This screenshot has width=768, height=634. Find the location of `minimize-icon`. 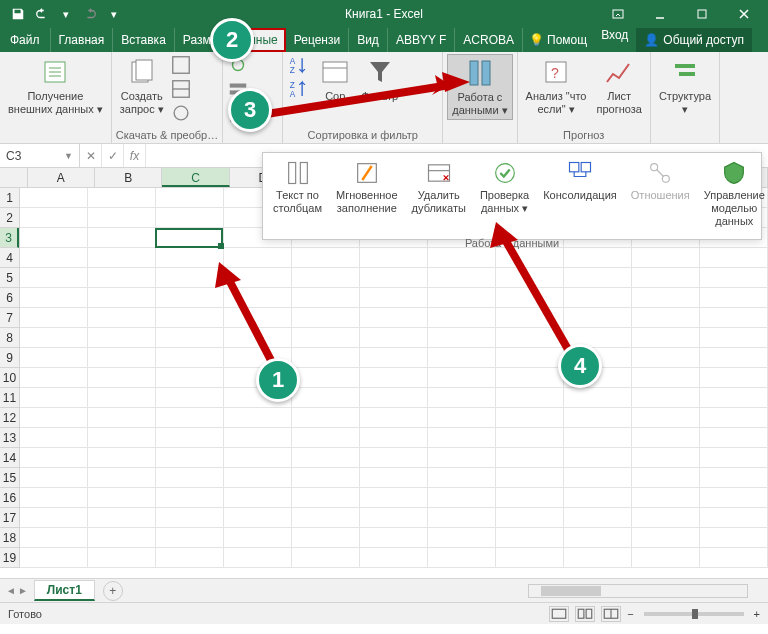

minimize-icon is located at coordinates (660, 14).